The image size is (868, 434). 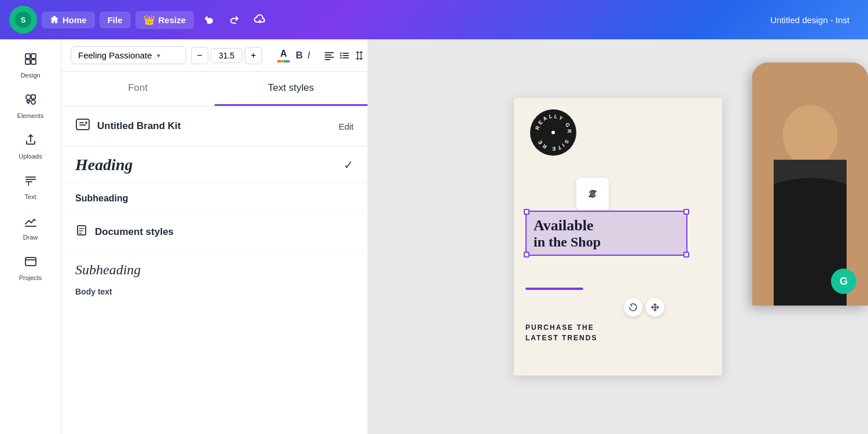 I want to click on text-color-button: A, so click(x=284, y=56).